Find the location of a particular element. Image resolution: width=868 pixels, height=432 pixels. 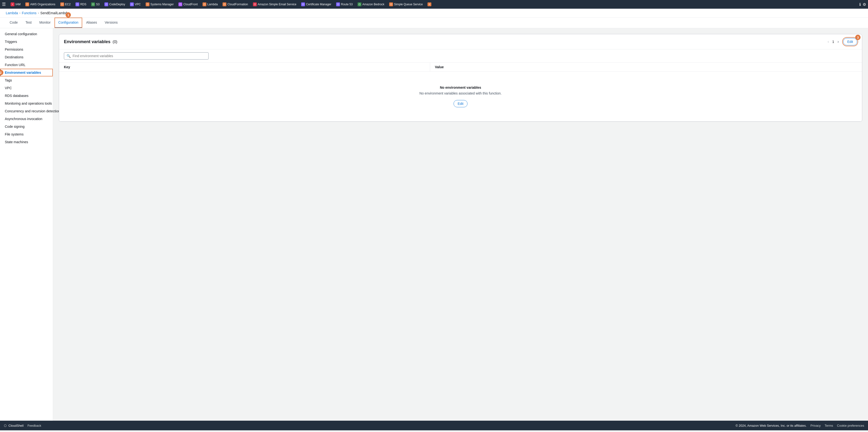

nav-service-sqs: ⬡ Simple Queue Service is located at coordinates (406, 4).